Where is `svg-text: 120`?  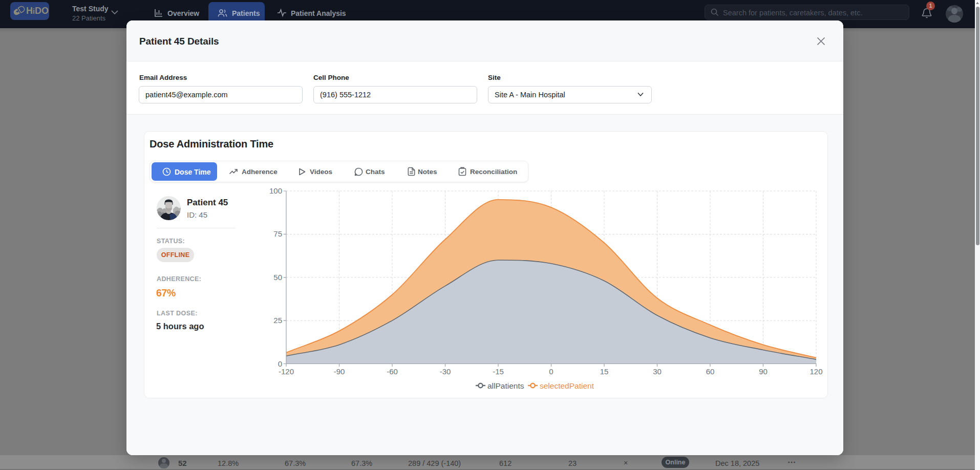
svg-text: 120 is located at coordinates (816, 372).